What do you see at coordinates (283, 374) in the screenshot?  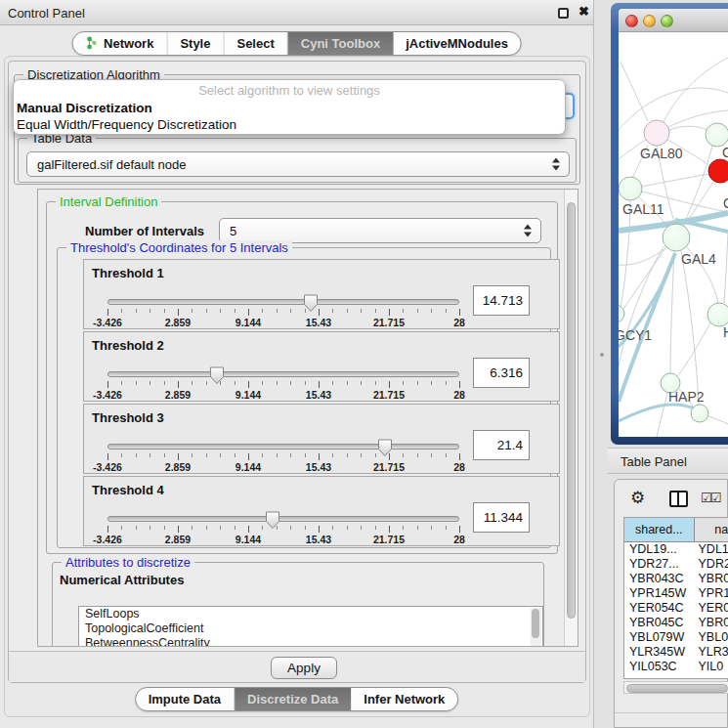 I see `threshold-2-slider` at bounding box center [283, 374].